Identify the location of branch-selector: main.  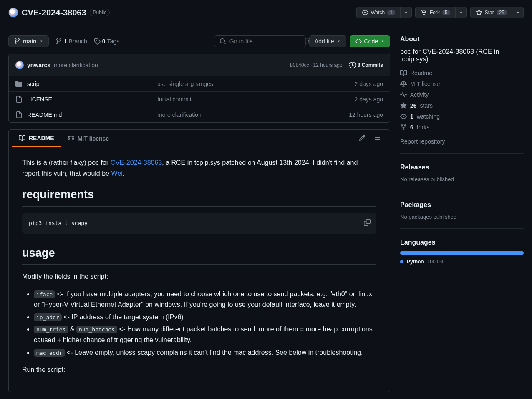
(28, 41).